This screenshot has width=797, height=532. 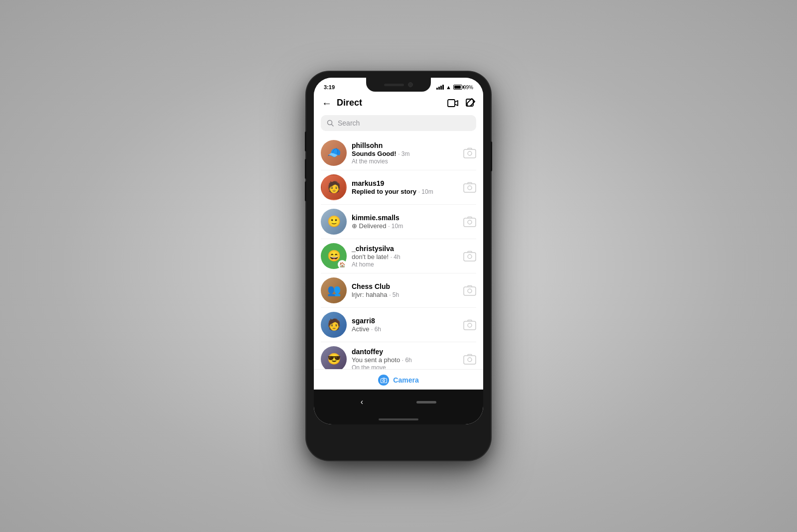 What do you see at coordinates (398, 256) in the screenshot?
I see `list-item: 😄 🏠 _christysilva don't be late! · 4h At…` at bounding box center [398, 256].